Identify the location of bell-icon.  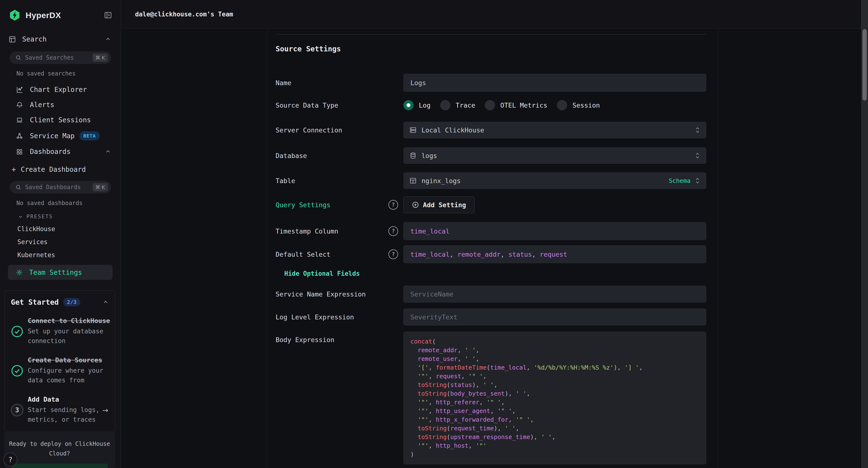
(20, 105).